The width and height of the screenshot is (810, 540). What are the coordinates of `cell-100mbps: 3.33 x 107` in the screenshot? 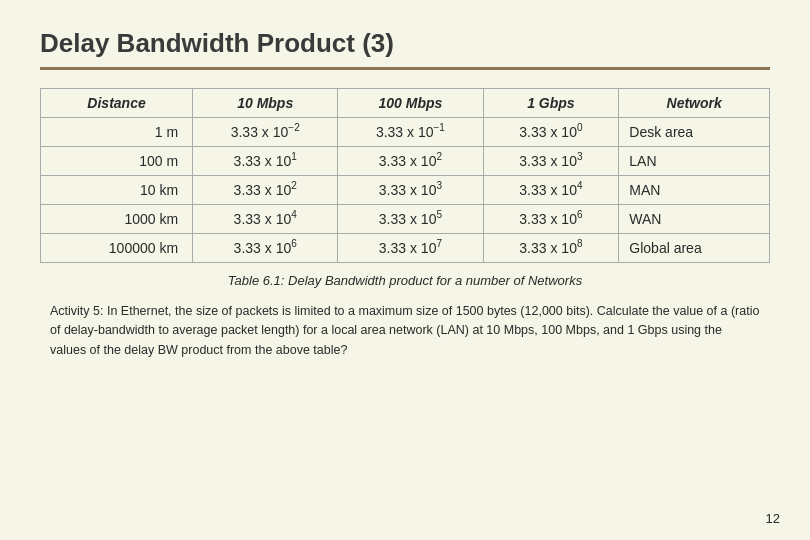 It's located at (410, 248).